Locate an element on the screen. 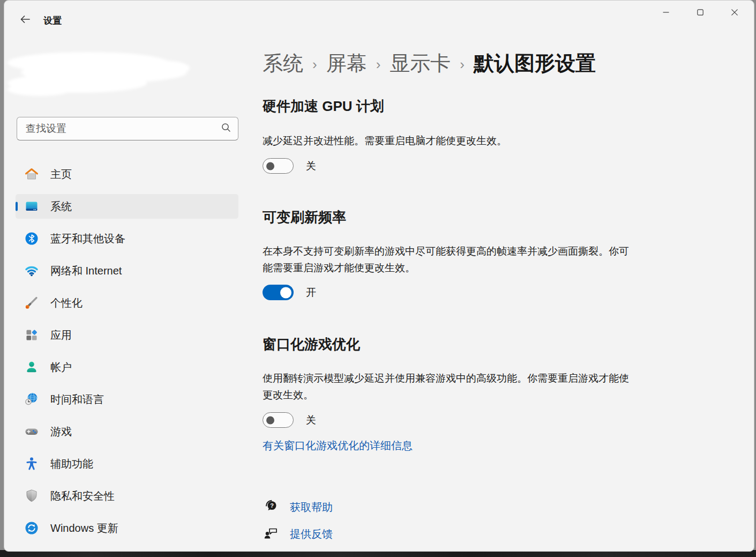  vrr-toggle-label: 开 is located at coordinates (311, 293).